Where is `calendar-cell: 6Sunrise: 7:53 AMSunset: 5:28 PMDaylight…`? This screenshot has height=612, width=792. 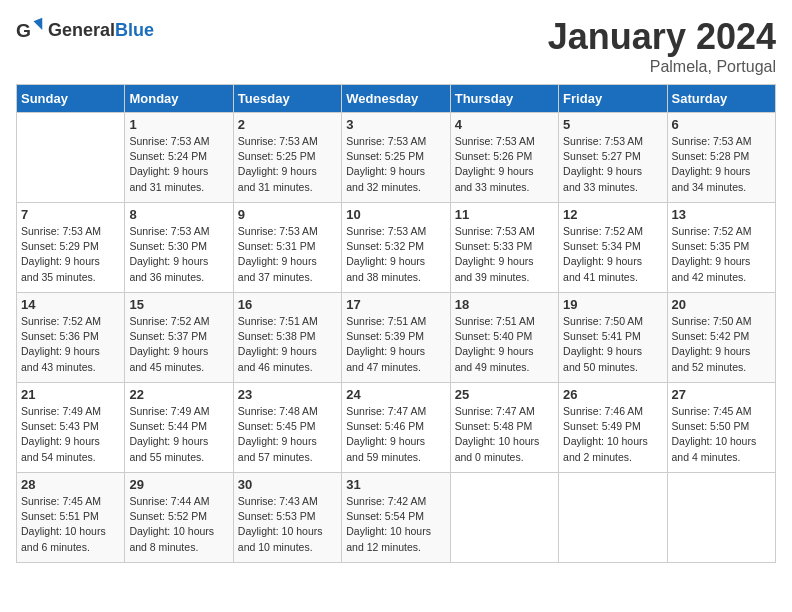
calendar-cell: 6Sunrise: 7:53 AMSunset: 5:28 PMDaylight… is located at coordinates (721, 158).